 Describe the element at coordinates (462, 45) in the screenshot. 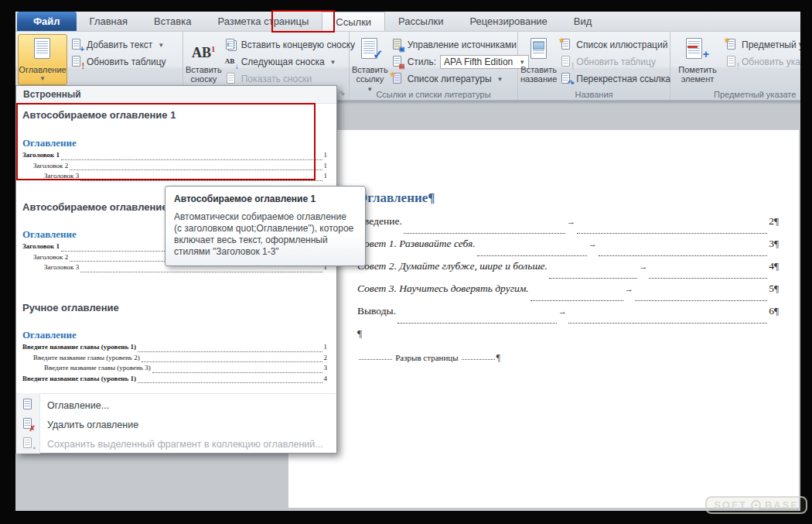

I see `manage-sources-label: Управление источниками` at that location.